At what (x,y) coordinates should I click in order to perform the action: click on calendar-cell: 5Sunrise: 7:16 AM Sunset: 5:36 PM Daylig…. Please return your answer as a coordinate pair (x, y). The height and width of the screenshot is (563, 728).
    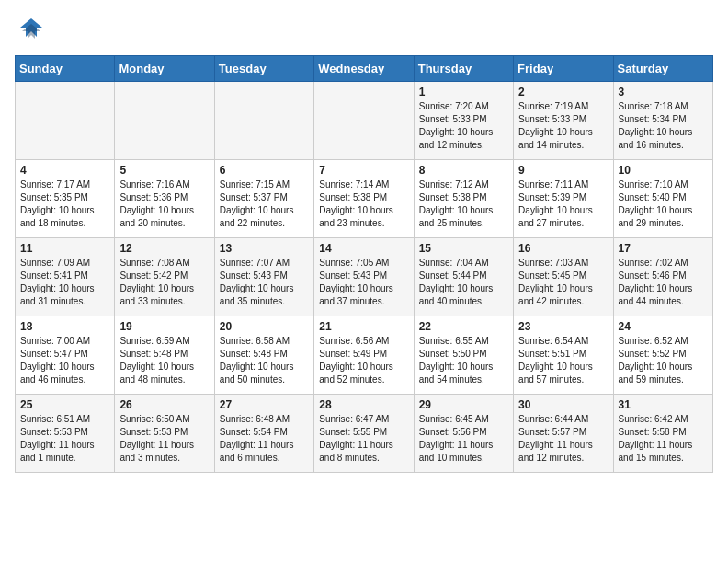
    Looking at the image, I should click on (165, 199).